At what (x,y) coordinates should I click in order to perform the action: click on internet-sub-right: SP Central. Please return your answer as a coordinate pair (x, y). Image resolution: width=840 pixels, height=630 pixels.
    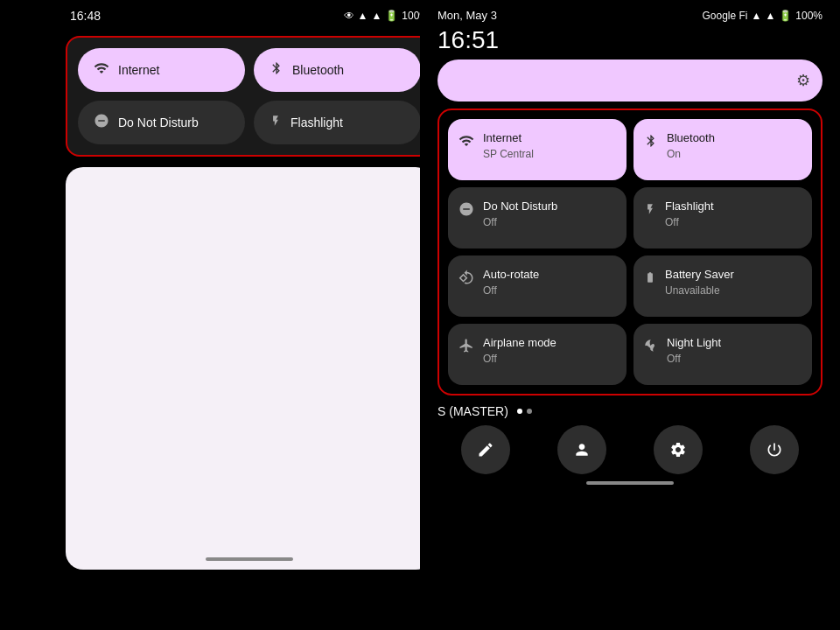
    Looking at the image, I should click on (550, 154).